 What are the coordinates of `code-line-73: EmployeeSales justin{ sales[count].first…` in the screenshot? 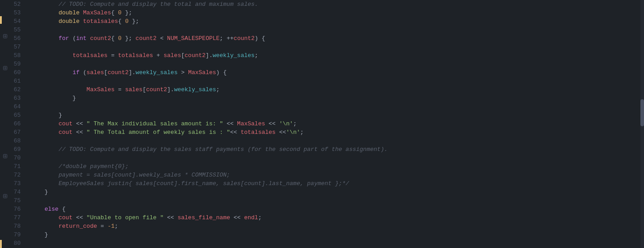 It's located at (337, 183).